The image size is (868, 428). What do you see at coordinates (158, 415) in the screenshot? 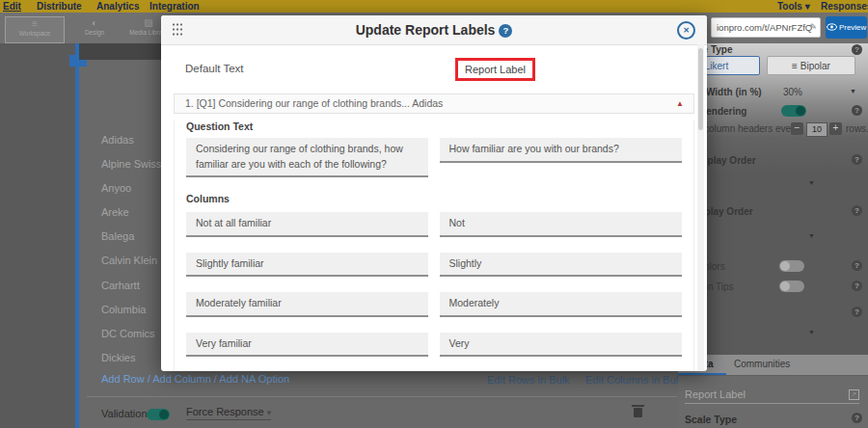
I see `validation-toggle` at bounding box center [158, 415].